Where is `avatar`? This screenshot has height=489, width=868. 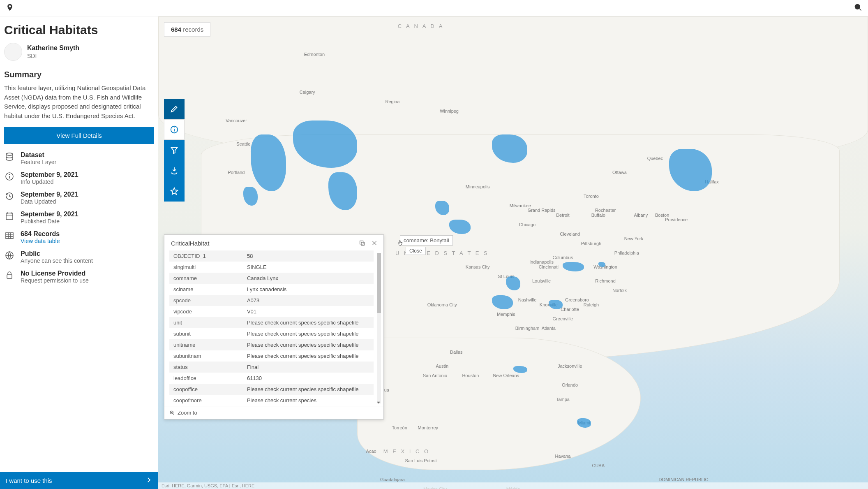
avatar is located at coordinates (13, 52).